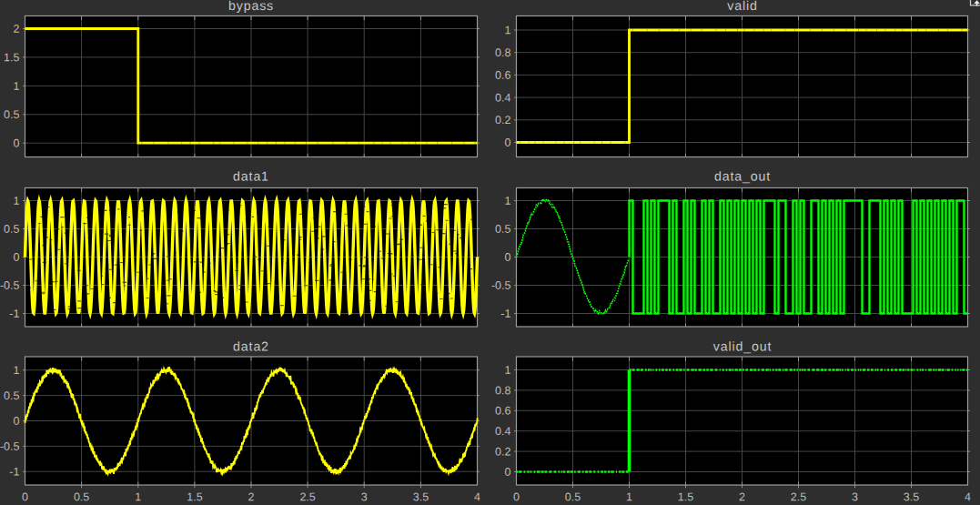  I want to click on svg-text: data1, so click(251, 176).